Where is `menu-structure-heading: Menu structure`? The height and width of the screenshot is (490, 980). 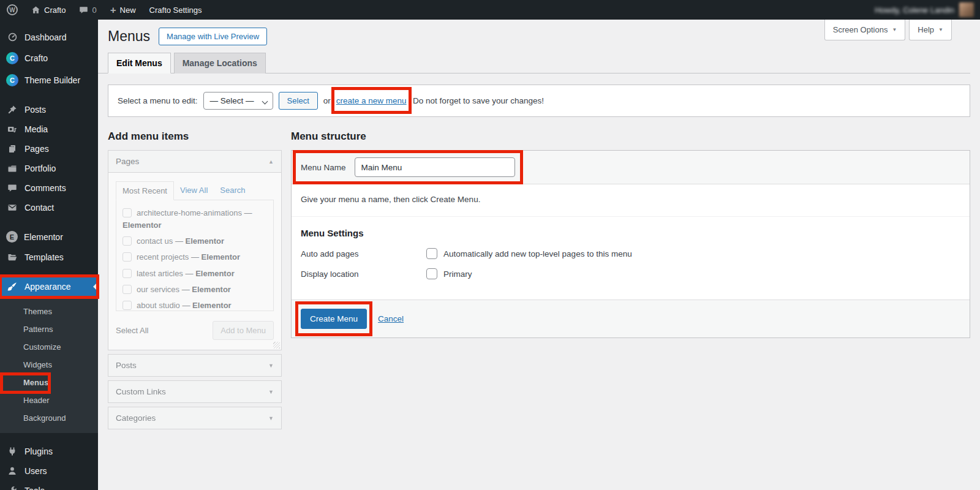 menu-structure-heading: Menu structure is located at coordinates (631, 137).